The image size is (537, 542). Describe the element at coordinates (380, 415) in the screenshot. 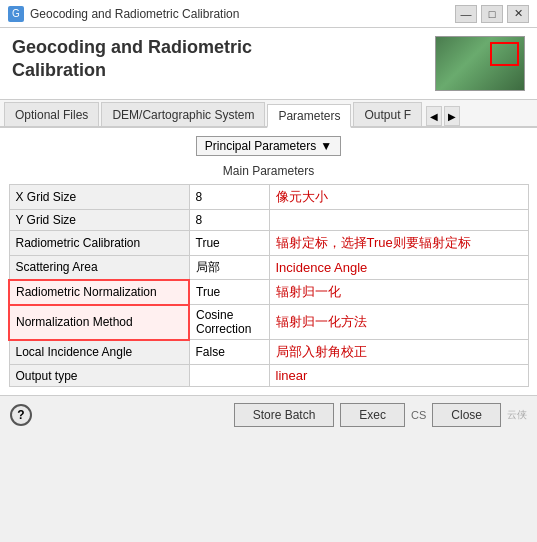

I see `footer-right: Store Batch Exec CS Close 云侠` at that location.